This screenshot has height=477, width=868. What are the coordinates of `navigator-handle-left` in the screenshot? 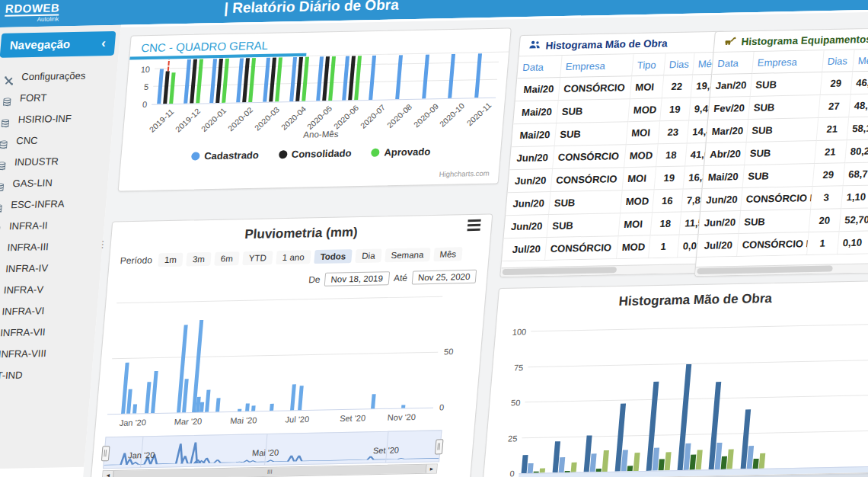 It's located at (106, 453).